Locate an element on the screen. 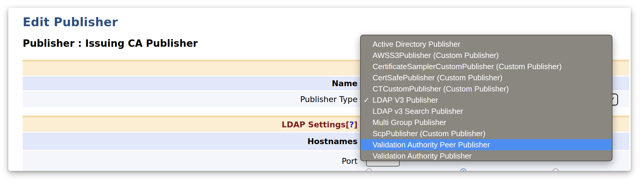 This screenshot has height=185, width=644. hostnames-label: Hostnames is located at coordinates (192, 141).